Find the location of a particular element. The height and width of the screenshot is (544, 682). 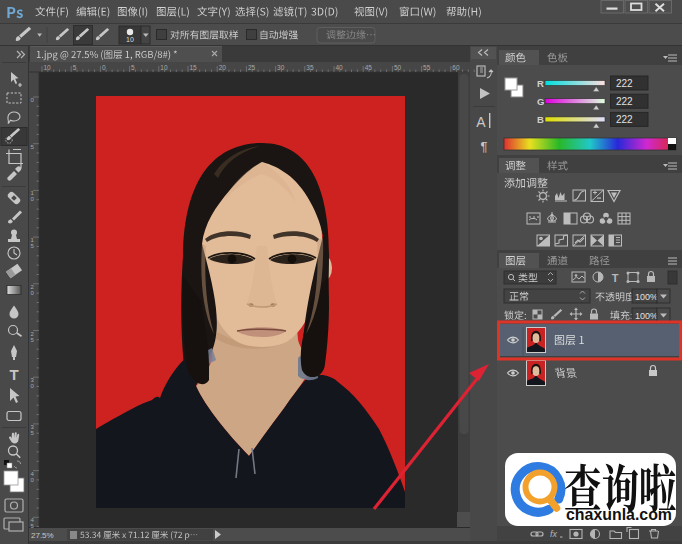

svg-text: 50 is located at coordinates (398, 68).